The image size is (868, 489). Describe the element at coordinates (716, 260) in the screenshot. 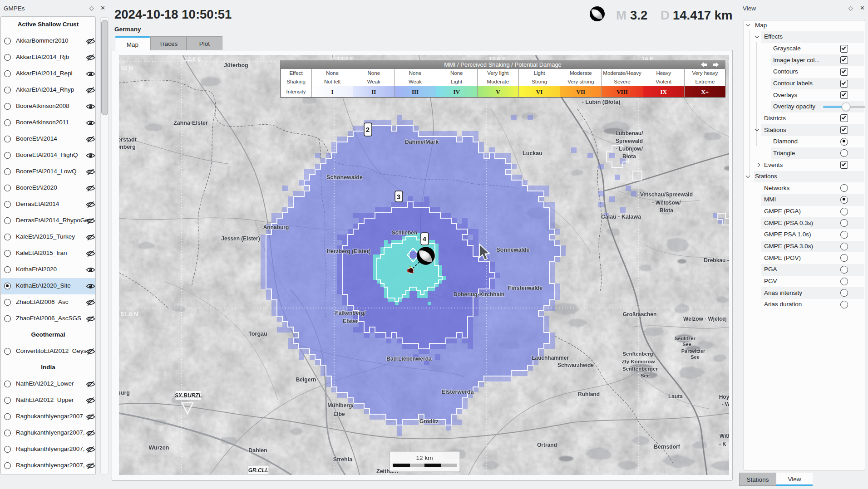

I see `svg-text: Drebkau -` at that location.